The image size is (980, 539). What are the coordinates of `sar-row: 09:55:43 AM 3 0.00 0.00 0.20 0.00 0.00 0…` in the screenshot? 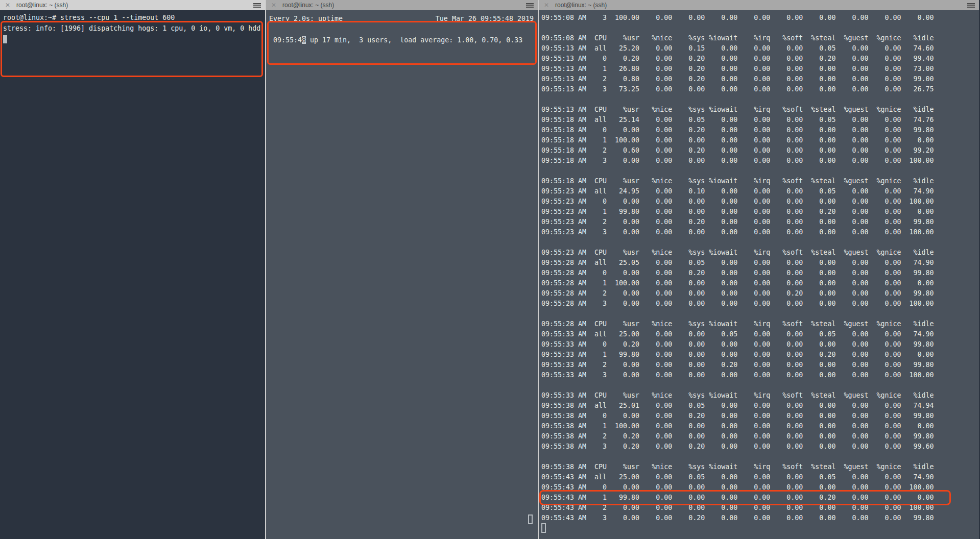 It's located at (760, 518).